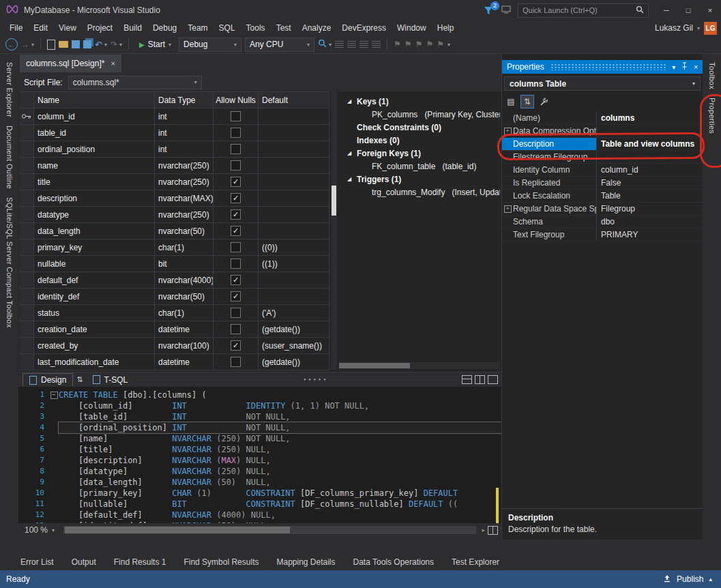  I want to click on property-row-identity-column: Identity Columncolumn_id, so click(602, 171).